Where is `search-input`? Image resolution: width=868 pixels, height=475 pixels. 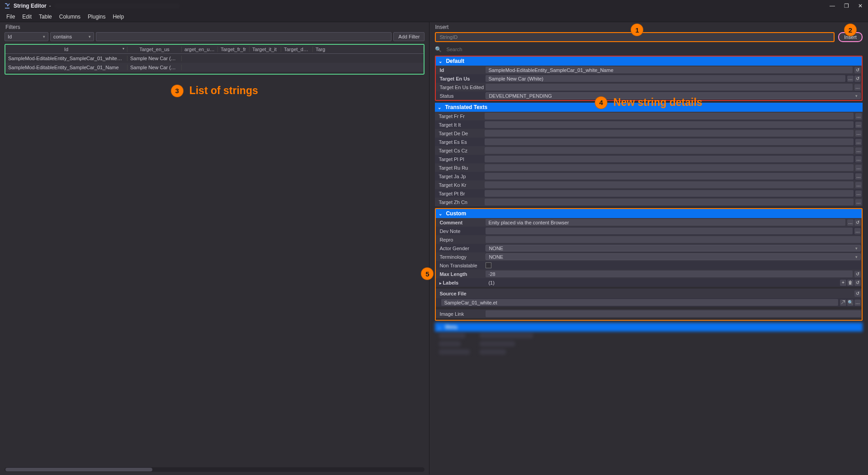 search-input is located at coordinates (654, 49).